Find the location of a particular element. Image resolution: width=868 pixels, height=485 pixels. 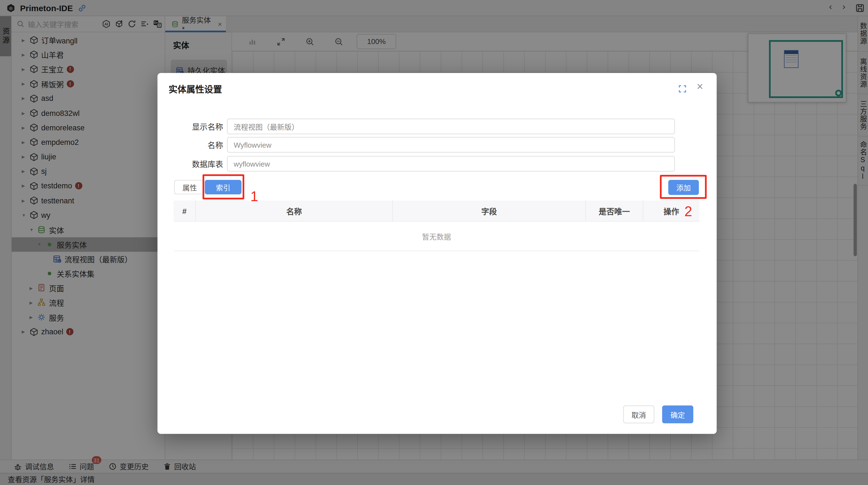

annotation-box-step1 is located at coordinates (223, 187).